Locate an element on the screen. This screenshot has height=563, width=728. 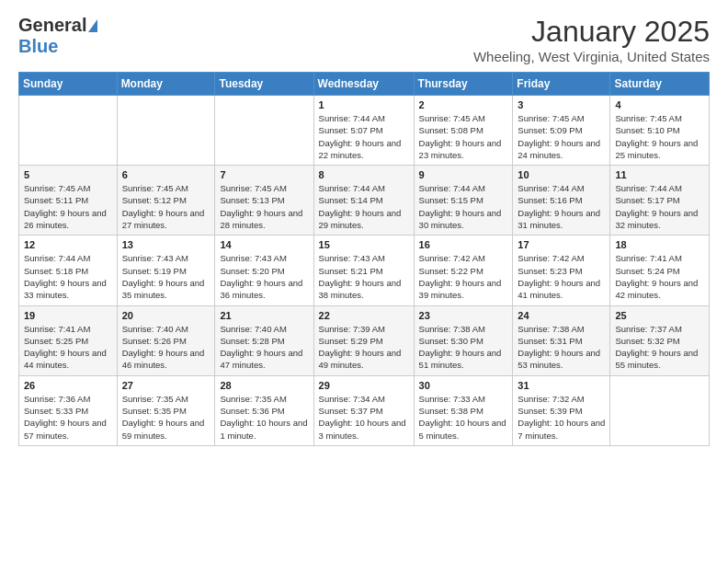
day-info: Sunrise: 7:45 AM Sunset: 5:09 PM Dayligh… is located at coordinates (561, 136).